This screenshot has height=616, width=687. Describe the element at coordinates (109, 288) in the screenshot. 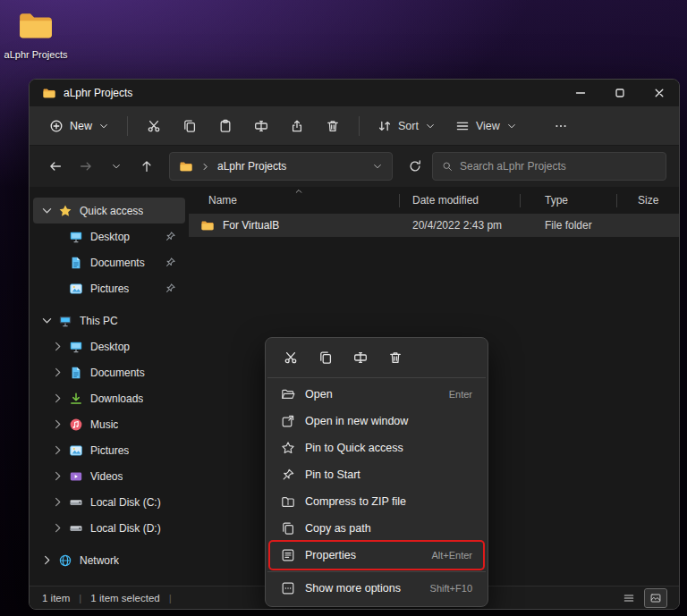

I see `sidebar-item-pictures: Pictures` at that location.